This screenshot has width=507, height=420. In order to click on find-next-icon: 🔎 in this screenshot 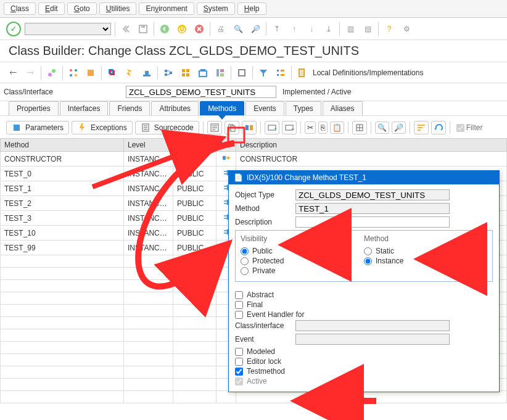, I will do `click(255, 29)`.